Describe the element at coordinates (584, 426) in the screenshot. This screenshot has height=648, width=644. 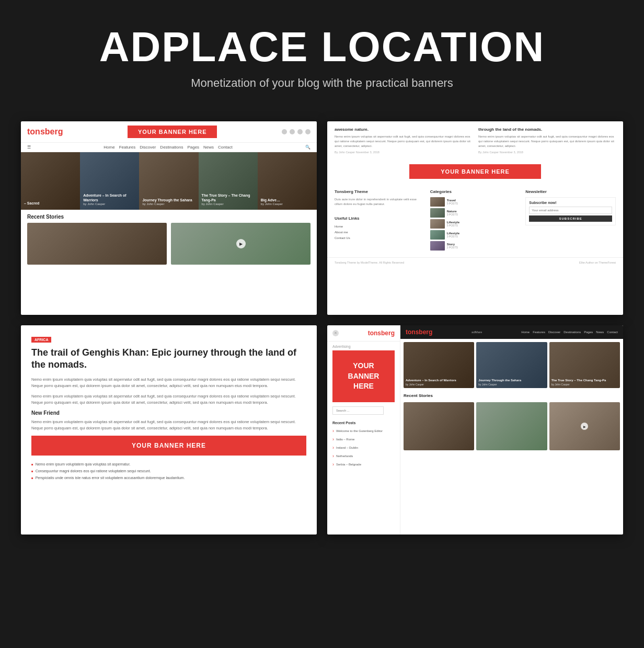
I see `br-play-icon: ▶` at that location.